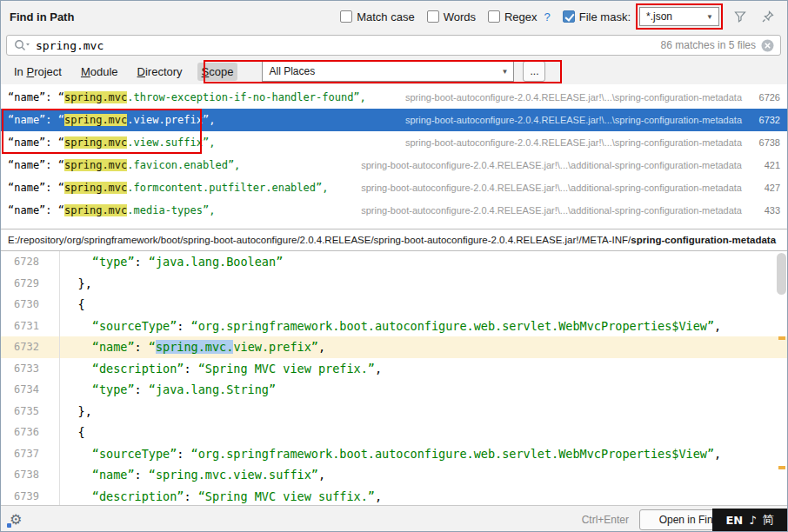 This screenshot has height=532, width=788. What do you see at coordinates (394, 165) in the screenshot?
I see `result-row: “name”: “spring.mvc.favicon.enabled”,spr…` at bounding box center [394, 165].